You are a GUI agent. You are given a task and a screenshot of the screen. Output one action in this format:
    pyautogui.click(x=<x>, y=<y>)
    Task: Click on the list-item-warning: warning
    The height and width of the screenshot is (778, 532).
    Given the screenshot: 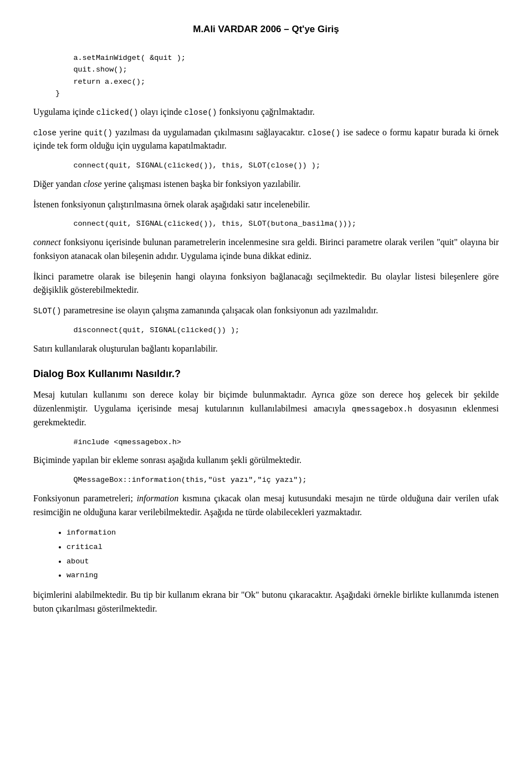 What is the action you would take?
    pyautogui.click(x=283, y=576)
    